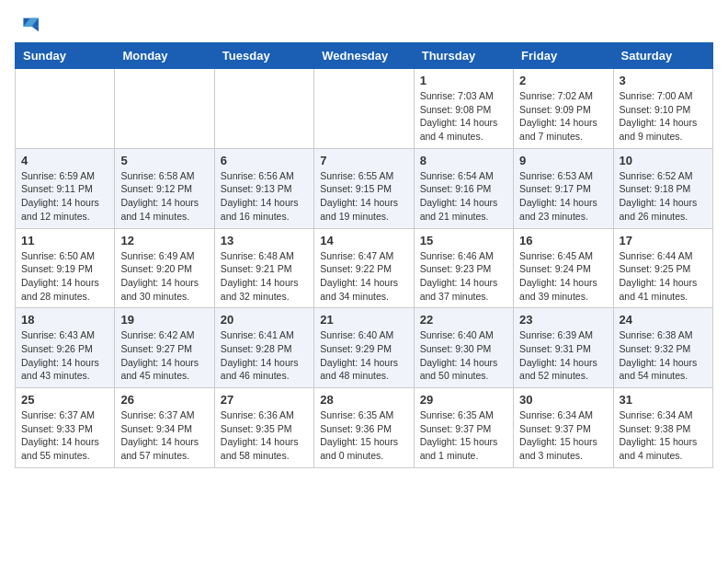 The height and width of the screenshot is (563, 728). What do you see at coordinates (65, 56) in the screenshot?
I see `col-header-sunday: Sunday` at bounding box center [65, 56].